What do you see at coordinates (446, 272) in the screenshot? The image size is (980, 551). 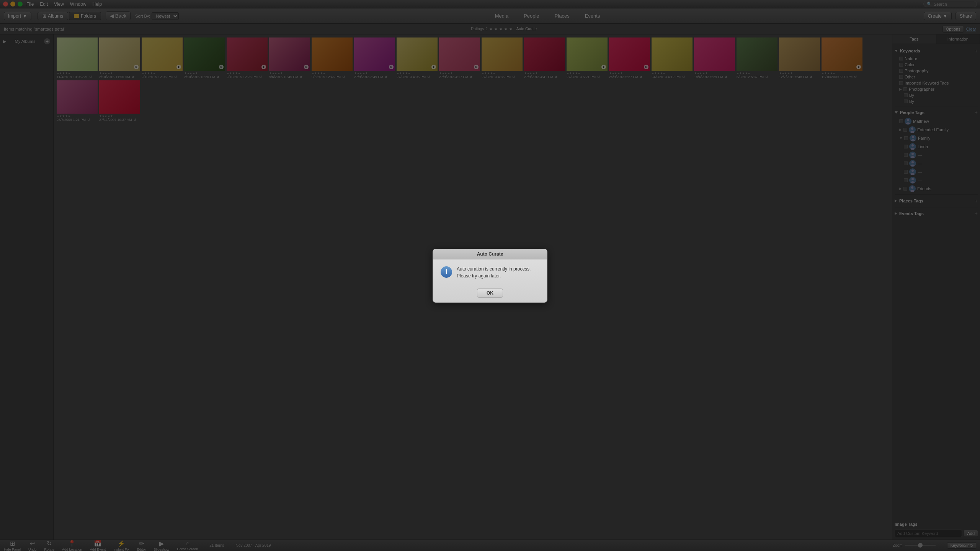 I see `modal-info-icon: i` at bounding box center [446, 272].